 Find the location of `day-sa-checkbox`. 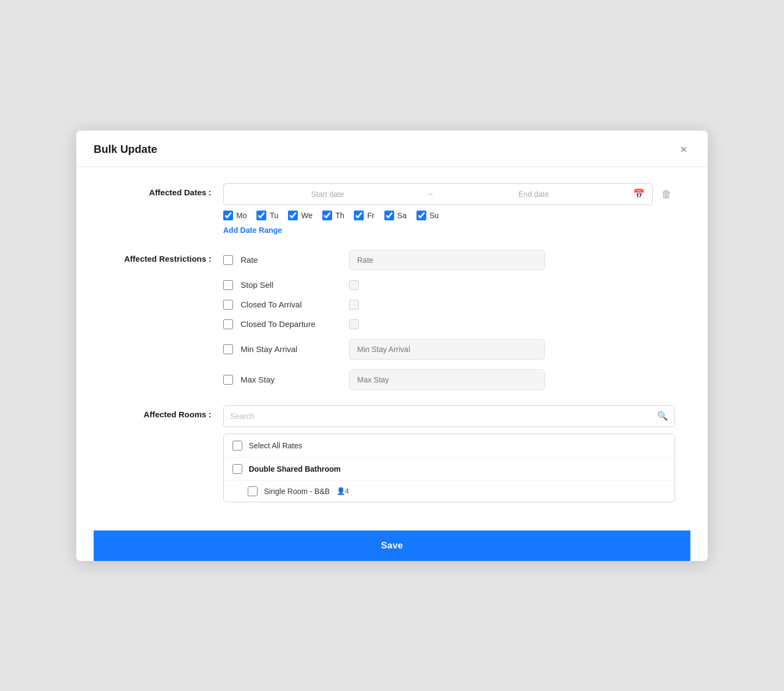

day-sa-checkbox is located at coordinates (389, 215).